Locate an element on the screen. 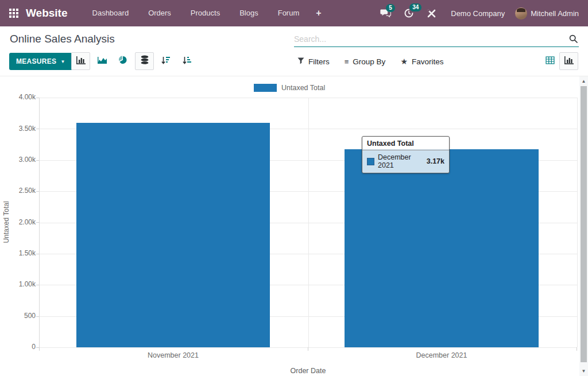  sort-asc-button is located at coordinates (187, 61).